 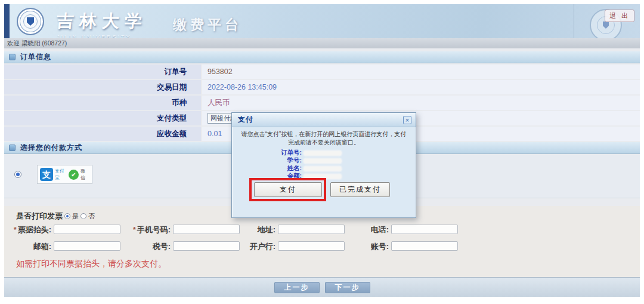 What do you see at coordinates (267, 176) in the screenshot?
I see `dialog-amount-label: 金额:` at bounding box center [267, 176].